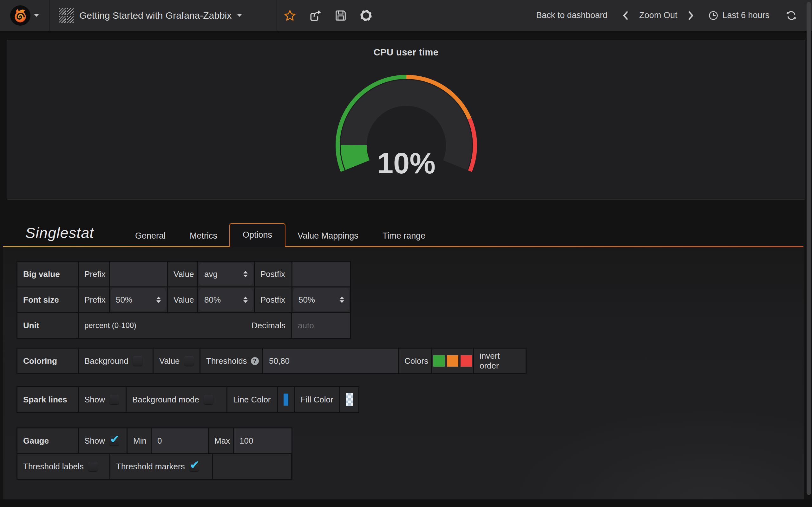 The width and height of the screenshot is (812, 507). I want to click on sparklines-label: Spark lines, so click(48, 400).